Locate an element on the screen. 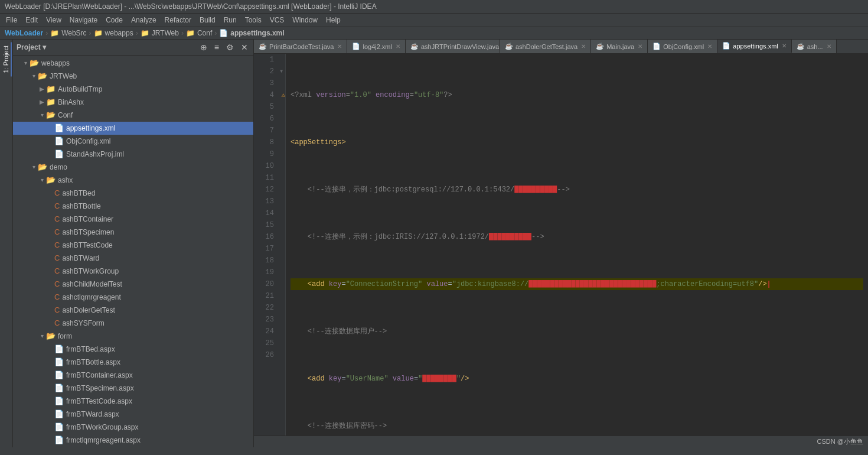 The width and height of the screenshot is (868, 455). tab-appsettings: 📄 appsettings.xml ✕ is located at coordinates (755, 46).